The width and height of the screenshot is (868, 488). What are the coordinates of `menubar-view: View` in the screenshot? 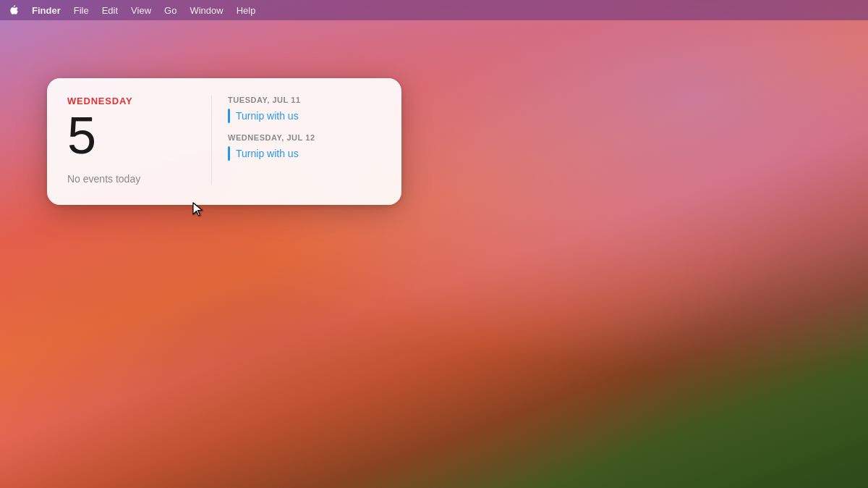 It's located at (141, 10).